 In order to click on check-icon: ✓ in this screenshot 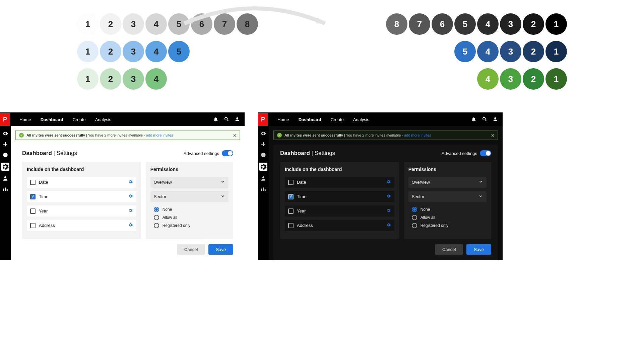, I will do `click(21, 135)`.